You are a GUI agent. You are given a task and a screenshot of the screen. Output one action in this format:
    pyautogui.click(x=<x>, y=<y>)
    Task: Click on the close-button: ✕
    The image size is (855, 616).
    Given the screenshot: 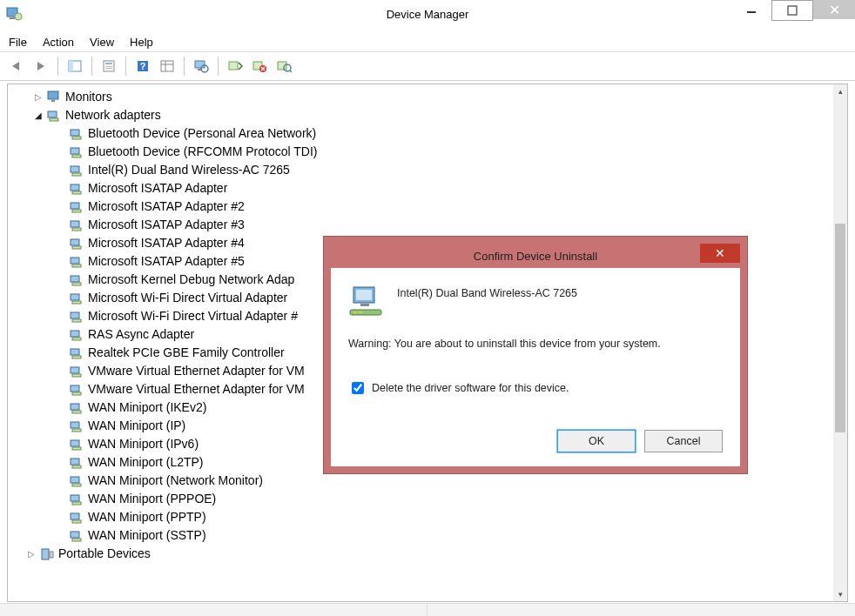 What is the action you would take?
    pyautogui.click(x=834, y=10)
    